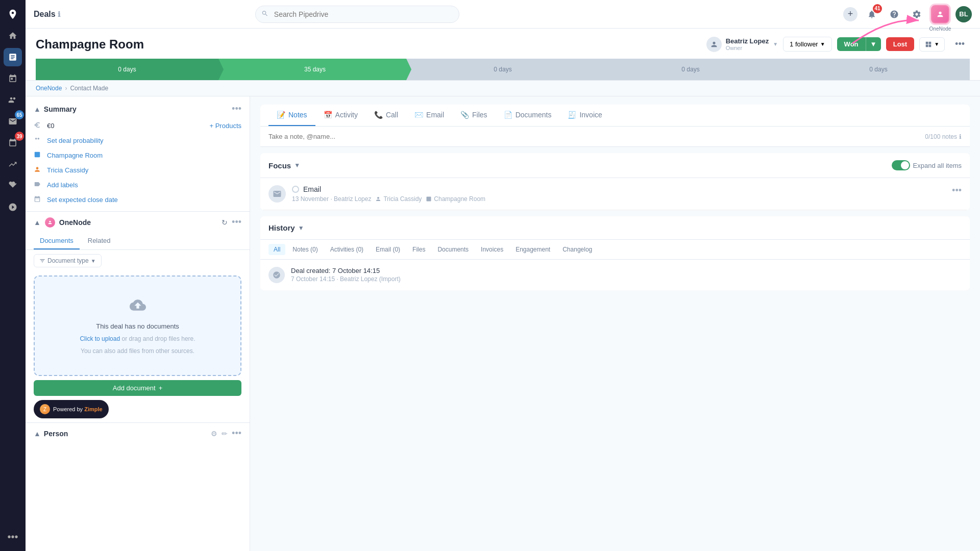 Image resolution: width=980 pixels, height=551 pixels. What do you see at coordinates (503, 55) in the screenshot?
I see `deal-header: Champagne Room Beatriz Lopez Owner ▼` at bounding box center [503, 55].